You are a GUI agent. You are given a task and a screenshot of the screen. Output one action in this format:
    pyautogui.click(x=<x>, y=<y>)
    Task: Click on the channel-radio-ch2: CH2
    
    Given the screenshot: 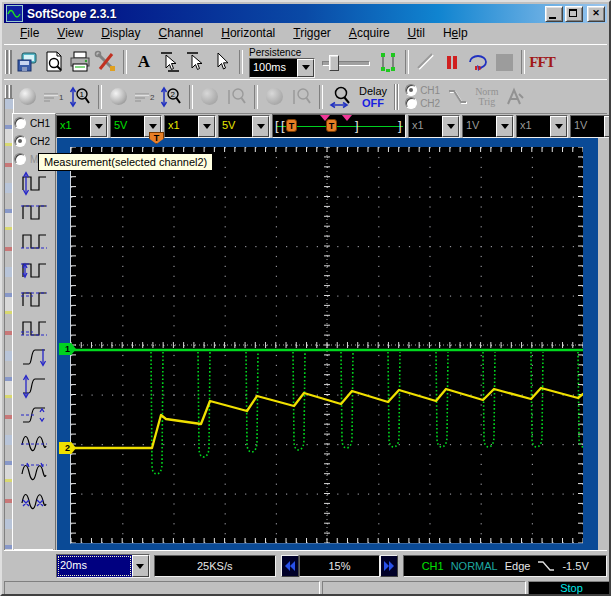 What is the action you would take?
    pyautogui.click(x=34, y=141)
    